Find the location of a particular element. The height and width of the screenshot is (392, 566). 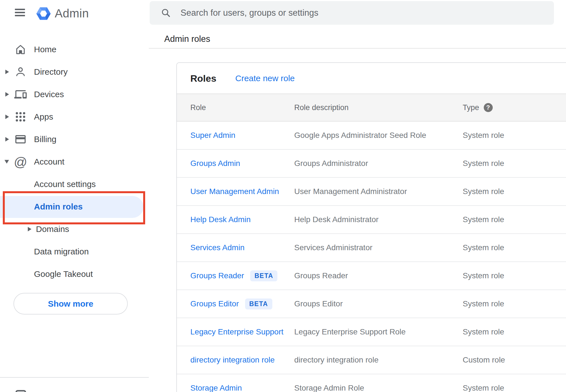

table-row-storage-admin: Storage AdminStorage Admin RoleSystem ro… is located at coordinates (371, 383).